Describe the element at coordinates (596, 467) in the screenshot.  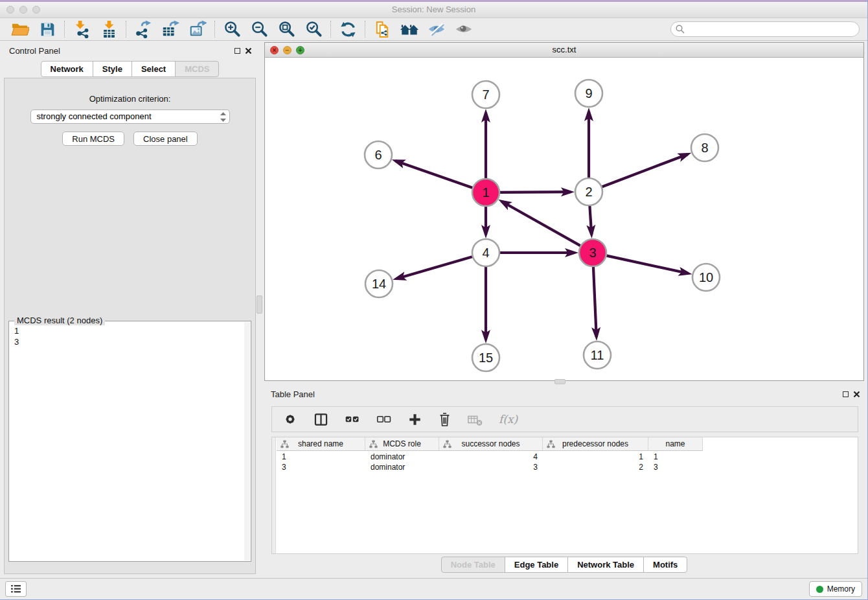
I see `table-cell: 2` at that location.